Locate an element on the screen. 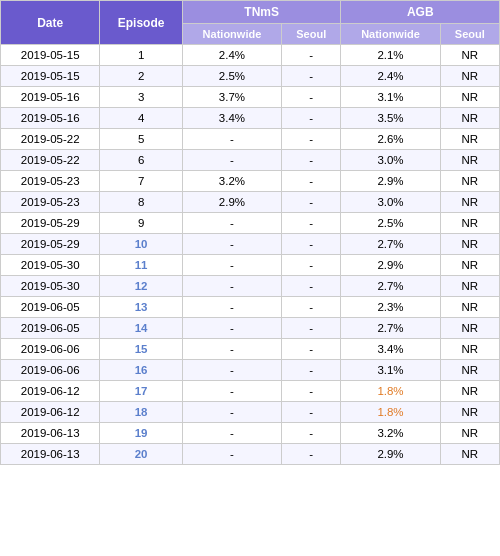  table-row: 2019-06-1319--3.2%NR is located at coordinates (250, 434).